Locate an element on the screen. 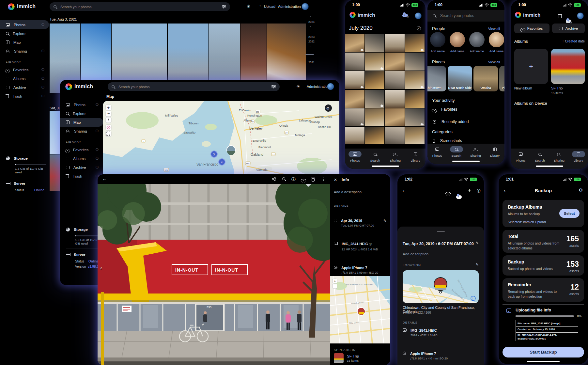  place-tile: Omaha is located at coordinates (486, 79).